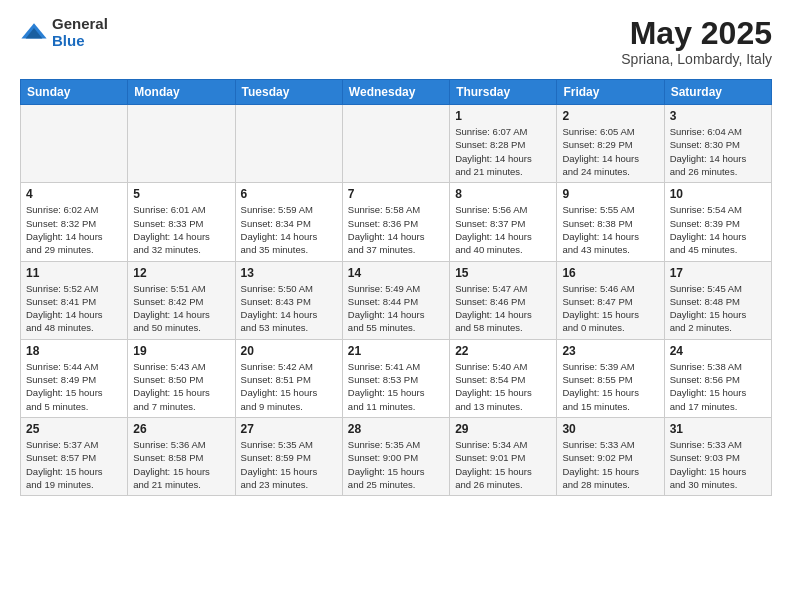 Image resolution: width=792 pixels, height=612 pixels. What do you see at coordinates (74, 273) in the screenshot?
I see `day-number: 11` at bounding box center [74, 273].